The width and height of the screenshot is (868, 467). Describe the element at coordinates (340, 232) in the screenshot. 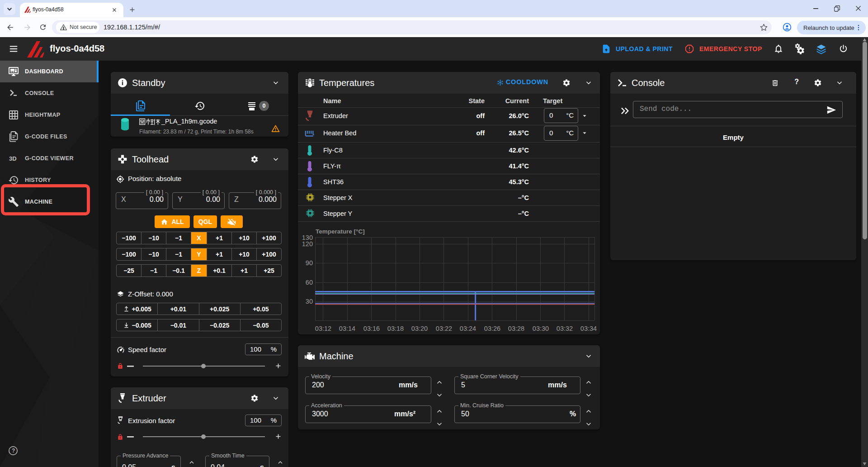

I see `svg-text: Temperature [°C]` at that location.